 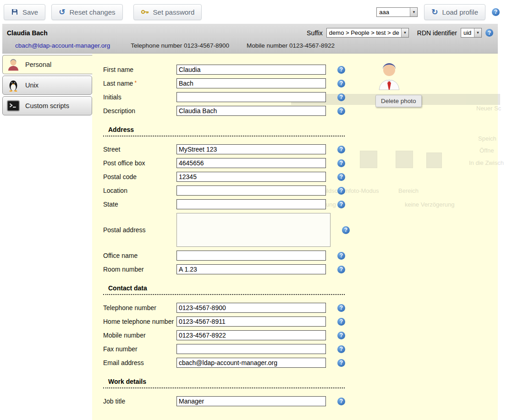 What do you see at coordinates (301, 269) in the screenshot?
I see `form-row-room-number: Room number?` at bounding box center [301, 269].